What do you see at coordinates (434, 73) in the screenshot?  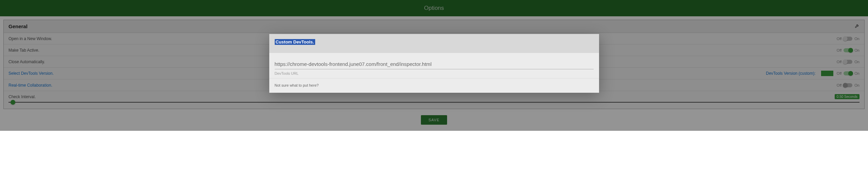 I see `devtools-url-label: DevTools URL` at bounding box center [434, 73].